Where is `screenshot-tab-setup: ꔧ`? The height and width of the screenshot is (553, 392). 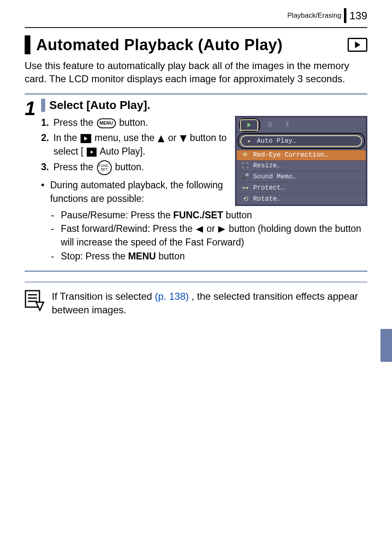
screenshot-tab-setup: ꔧ is located at coordinates (287, 125).